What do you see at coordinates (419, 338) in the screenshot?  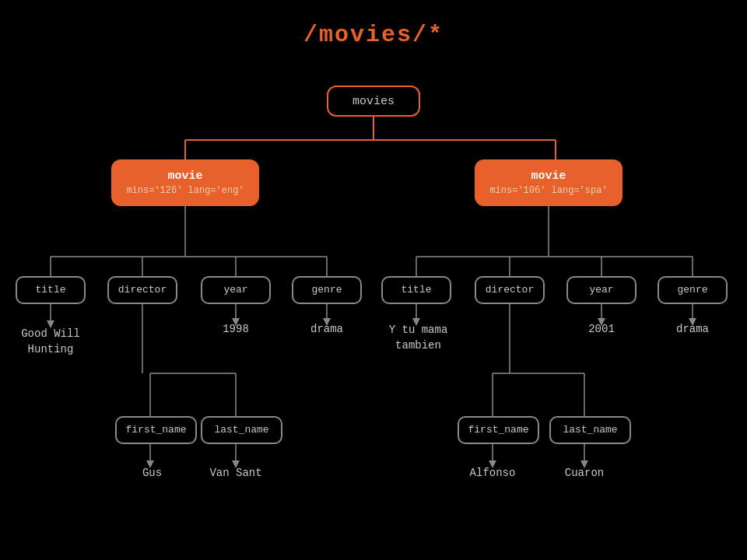 I see `value-title-right: Y tu mama tambien` at bounding box center [419, 338].